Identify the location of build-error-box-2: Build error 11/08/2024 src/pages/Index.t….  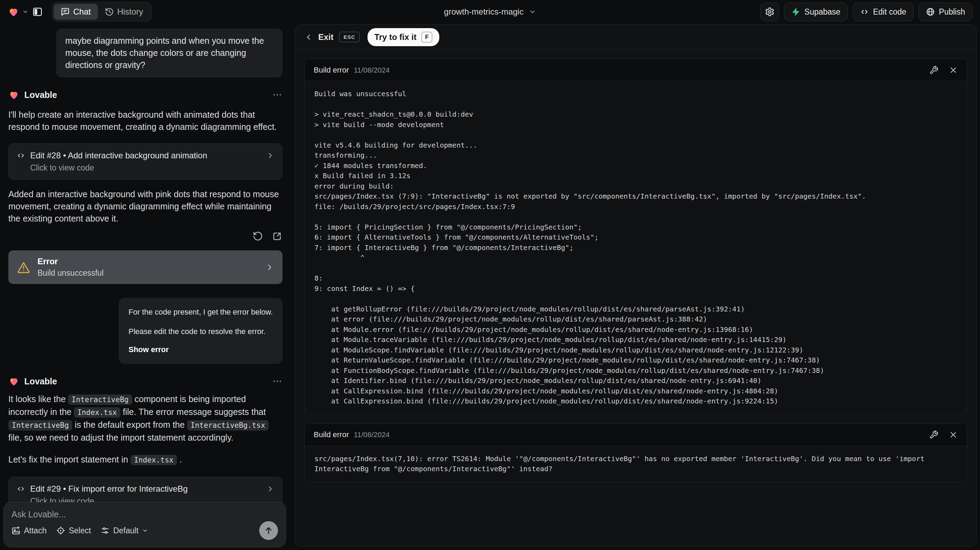
(636, 453).